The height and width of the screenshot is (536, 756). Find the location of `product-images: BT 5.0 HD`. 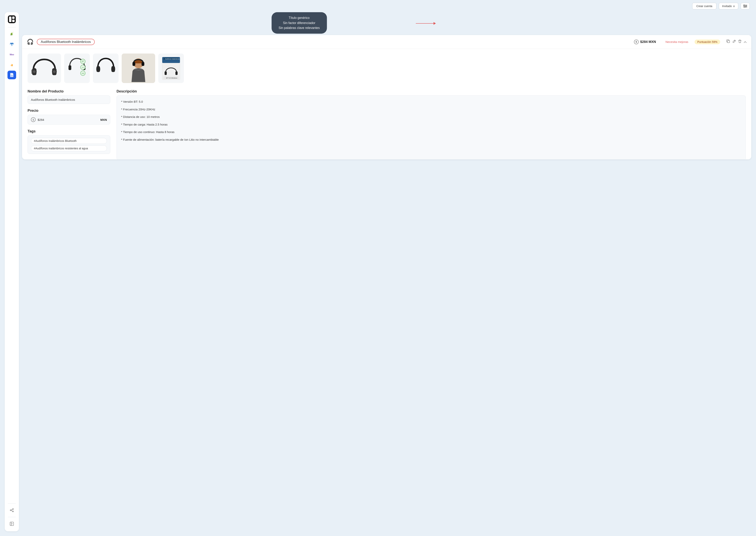

product-images: BT 5.0 HD is located at coordinates (387, 68).